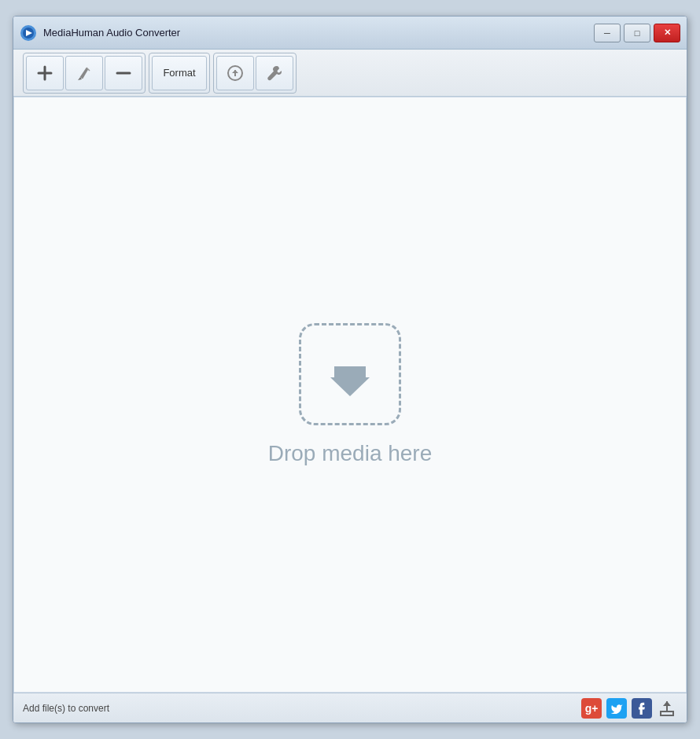  I want to click on toolbar-left-group, so click(84, 73).